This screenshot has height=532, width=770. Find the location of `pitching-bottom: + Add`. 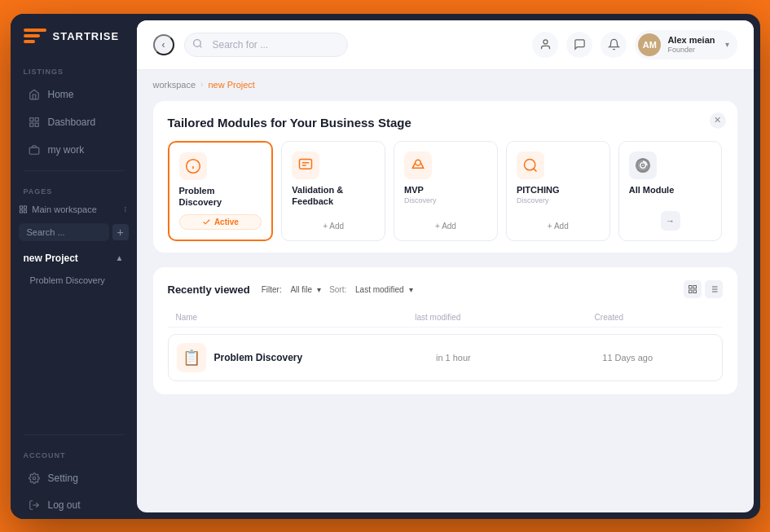

pitching-bottom: + Add is located at coordinates (558, 226).